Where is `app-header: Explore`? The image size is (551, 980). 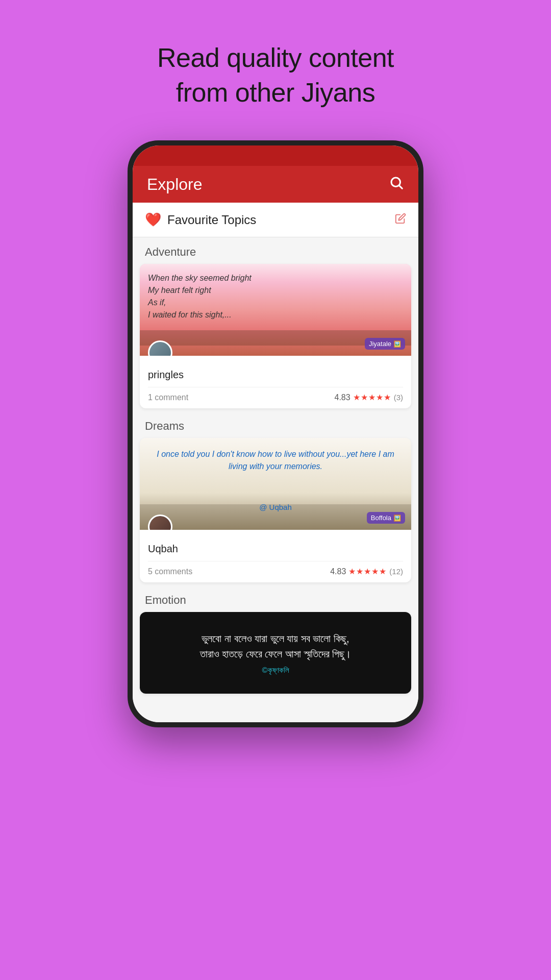 app-header: Explore is located at coordinates (276, 184).